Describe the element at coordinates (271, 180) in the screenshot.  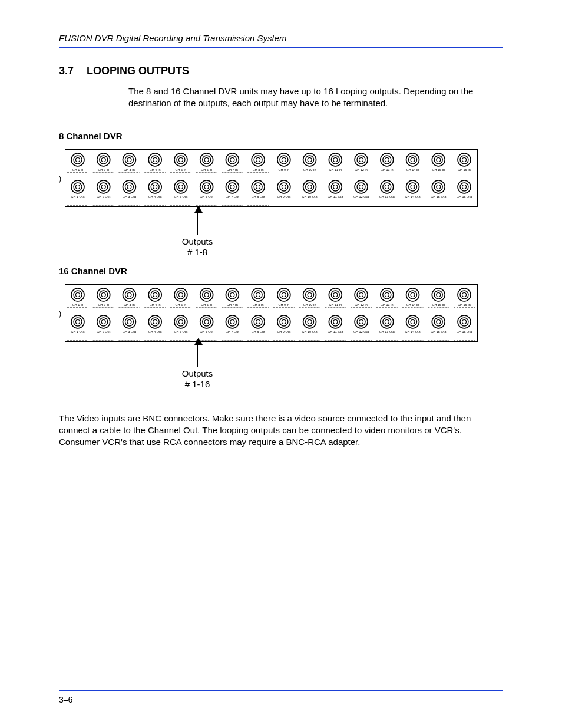
I see `panel8-svg: )CH 1 InCH 2 InCH 3 InCH 4 InCH 5 InCH 6…` at that location.